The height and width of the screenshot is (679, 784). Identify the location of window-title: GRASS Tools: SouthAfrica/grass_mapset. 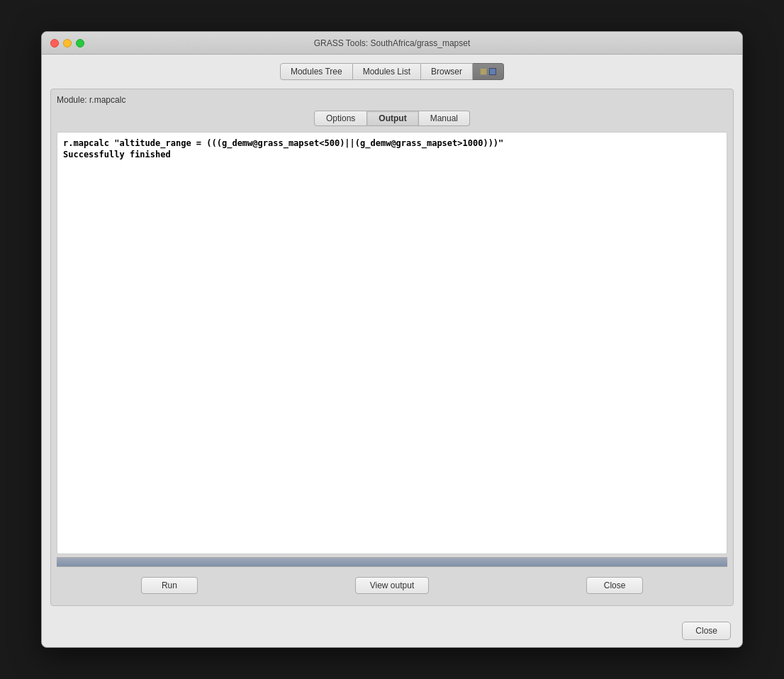
(393, 43).